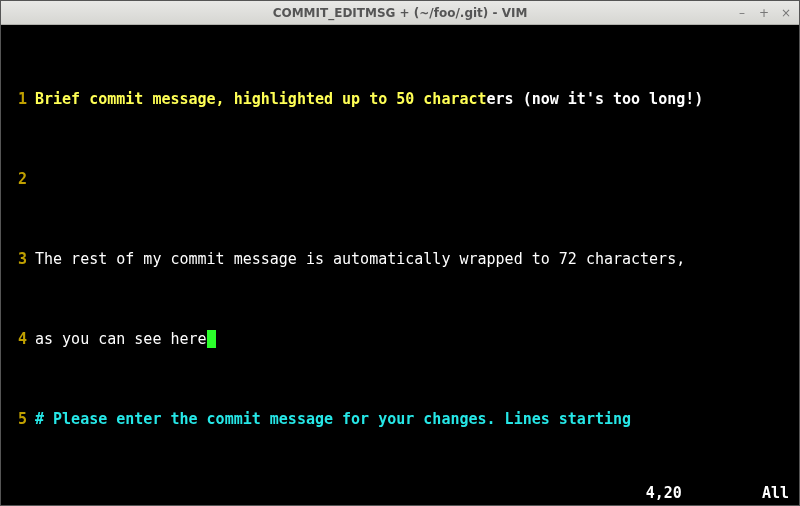 The width and height of the screenshot is (800, 506). What do you see at coordinates (261, 99) in the screenshot?
I see `commit-subject-ok: Brief commit message, highlighted up to …` at bounding box center [261, 99].